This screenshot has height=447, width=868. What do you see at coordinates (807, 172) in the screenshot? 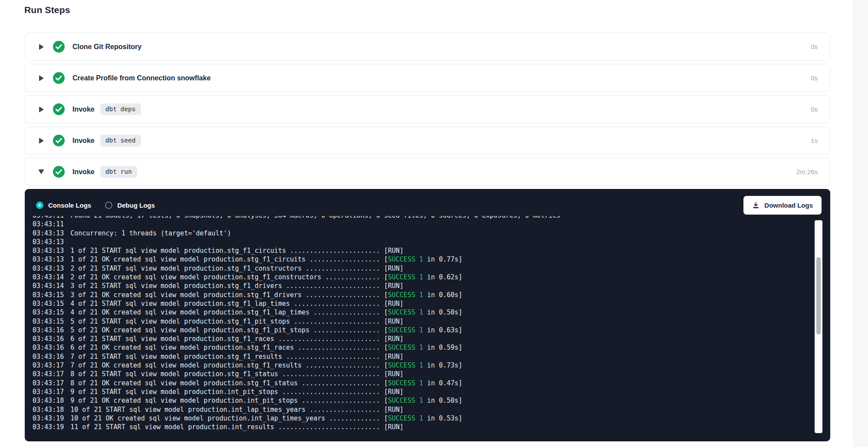
I see `step-duration: 2m 26s` at bounding box center [807, 172].